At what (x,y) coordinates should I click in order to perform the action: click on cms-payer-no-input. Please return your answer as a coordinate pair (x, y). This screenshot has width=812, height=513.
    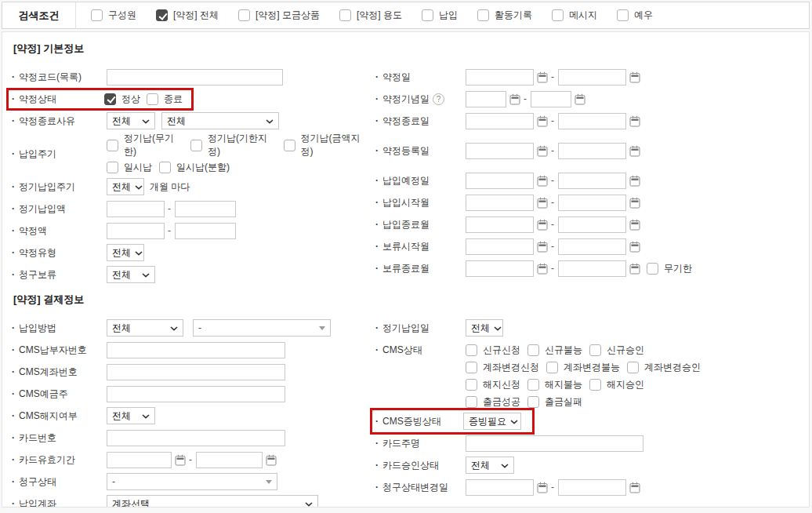
    Looking at the image, I should click on (196, 350).